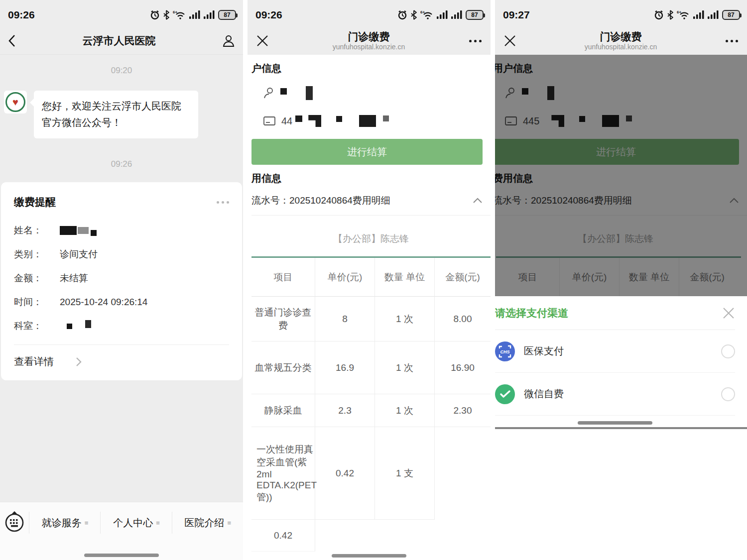 The image size is (747, 560). Describe the element at coordinates (505, 351) in the screenshot. I see `chs-insurance-icon: CHS` at that location.